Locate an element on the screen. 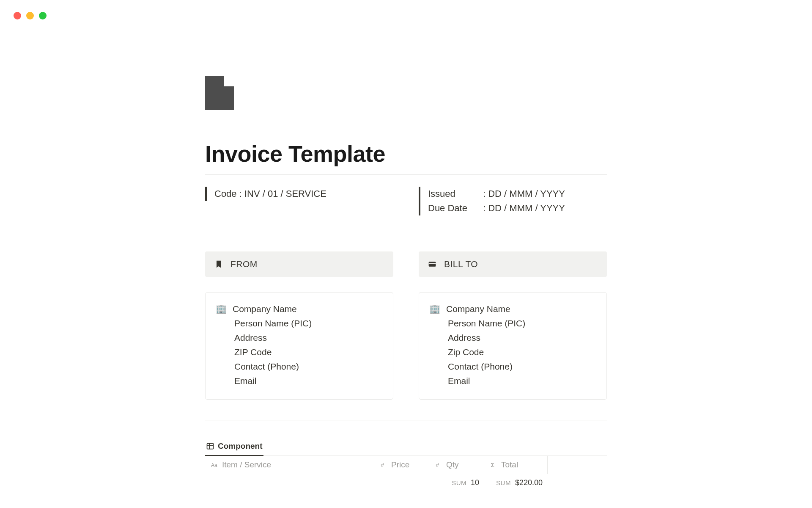 The width and height of the screenshot is (812, 508). invoice-code-block: Code : INV / 01 / SERVICE is located at coordinates (299, 194).